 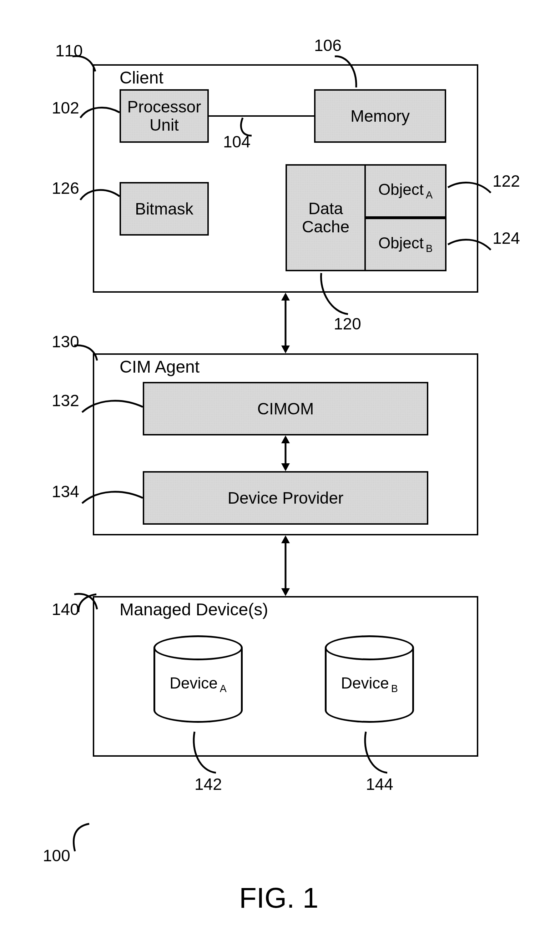 I want to click on device-provider-module: Device Provider, so click(x=285, y=498).